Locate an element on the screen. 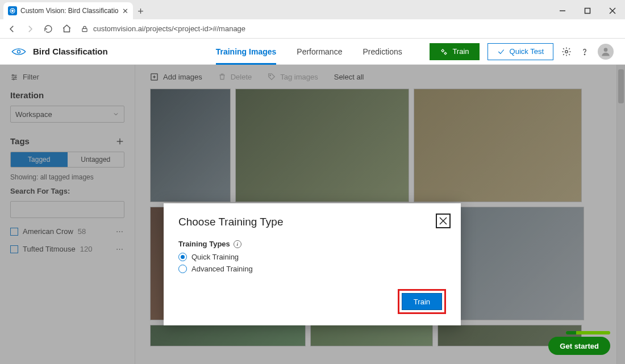 The height and width of the screenshot is (364, 625). check-icon is located at coordinates (501, 52).